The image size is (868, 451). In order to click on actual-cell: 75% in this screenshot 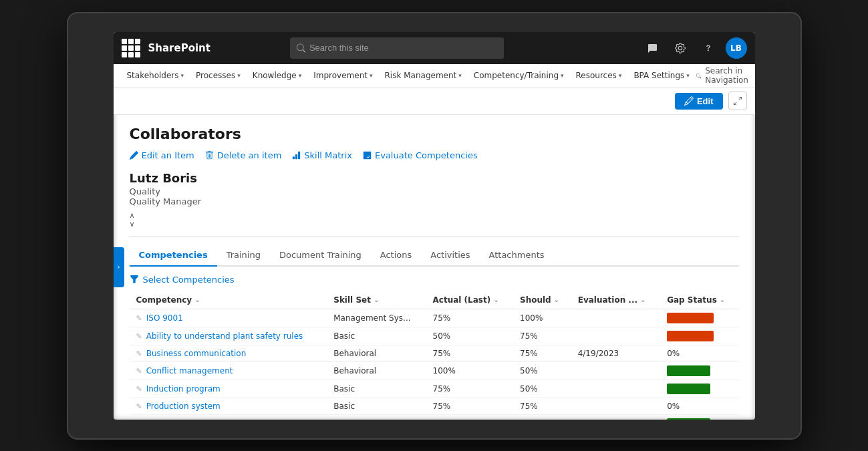, I will do `click(470, 406)`.